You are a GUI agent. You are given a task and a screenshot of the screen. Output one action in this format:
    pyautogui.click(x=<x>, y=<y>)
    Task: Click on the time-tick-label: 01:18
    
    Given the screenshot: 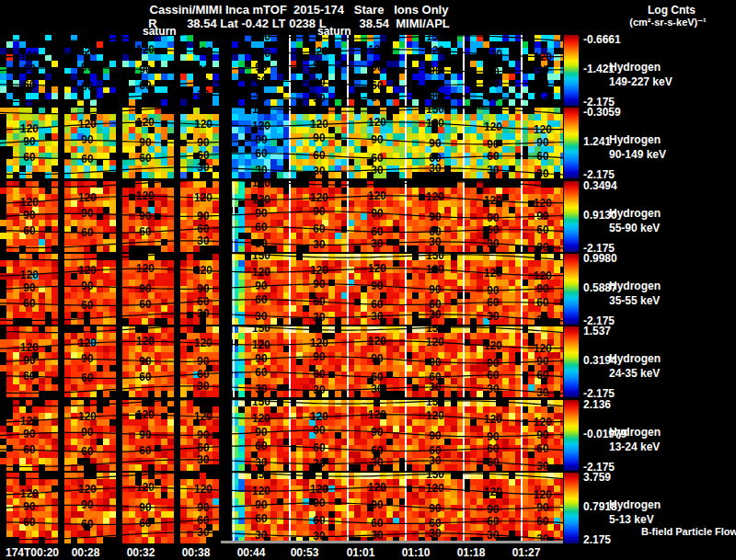 What is the action you would take?
    pyautogui.click(x=471, y=553)
    